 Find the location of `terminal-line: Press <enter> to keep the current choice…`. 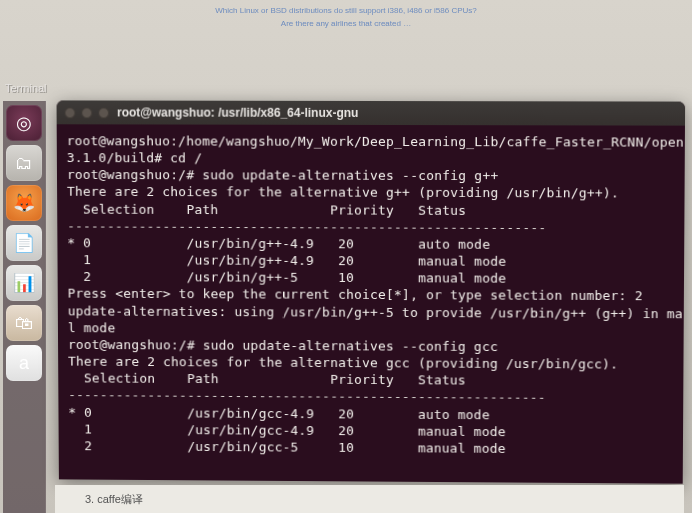

terminal-line: Press <enter> to keep the current choice… is located at coordinates (371, 295).